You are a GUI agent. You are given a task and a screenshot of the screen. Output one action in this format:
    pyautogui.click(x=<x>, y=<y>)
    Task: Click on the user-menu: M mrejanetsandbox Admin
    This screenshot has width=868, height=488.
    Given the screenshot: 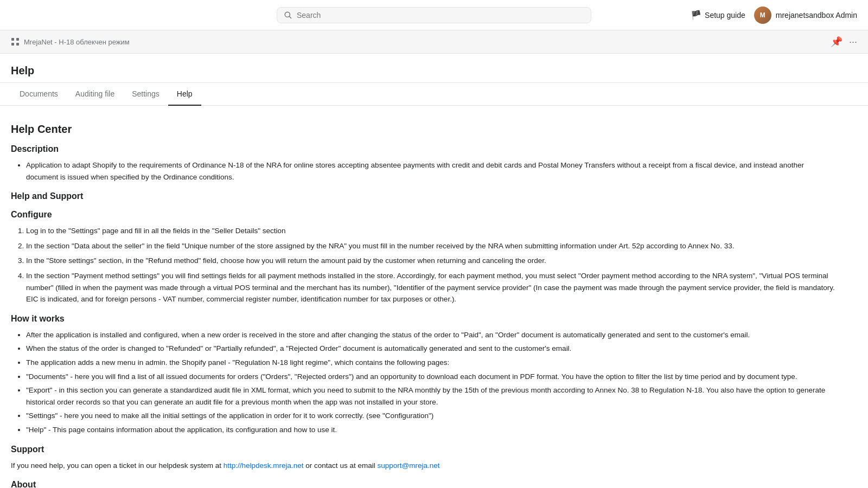 What is the action you would take?
    pyautogui.click(x=806, y=15)
    